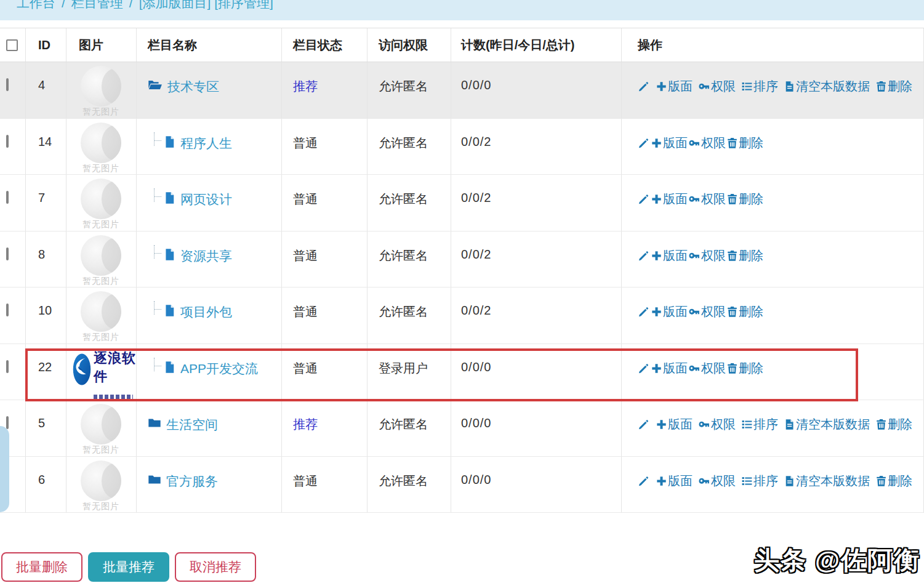 Image resolution: width=924 pixels, height=583 pixels. Describe the element at coordinates (747, 481) in the screenshot. I see `sort-icon` at that location.